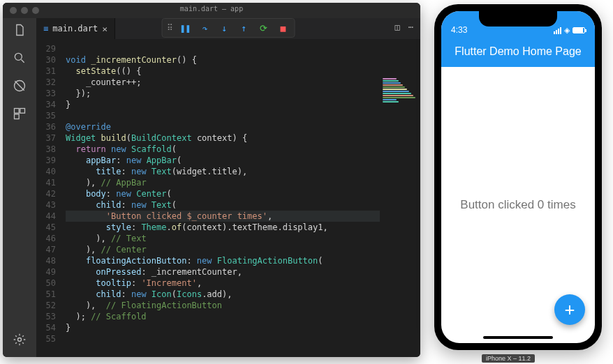  I want to click on debug-toolbar: ⠿ ❚❚ ↷ ↓ ↑ ⟳ ■, so click(229, 28).